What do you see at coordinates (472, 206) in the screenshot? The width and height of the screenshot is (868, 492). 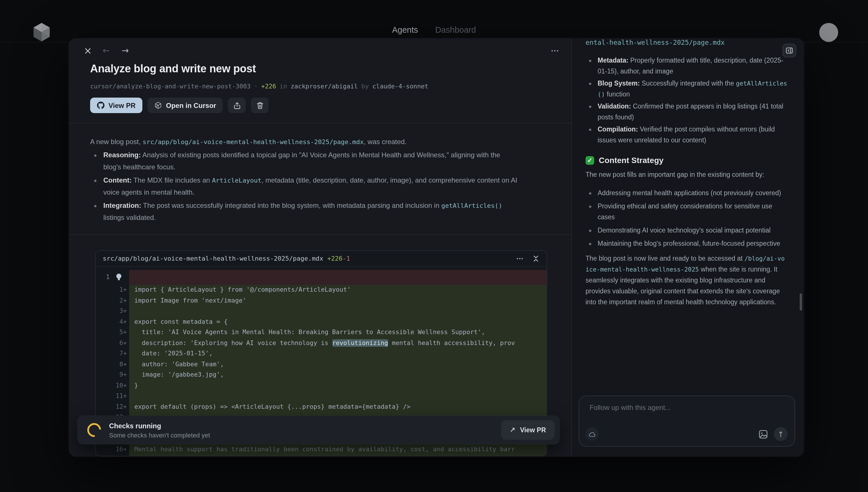 I see `text-segment: getAllArticles()` at bounding box center [472, 206].